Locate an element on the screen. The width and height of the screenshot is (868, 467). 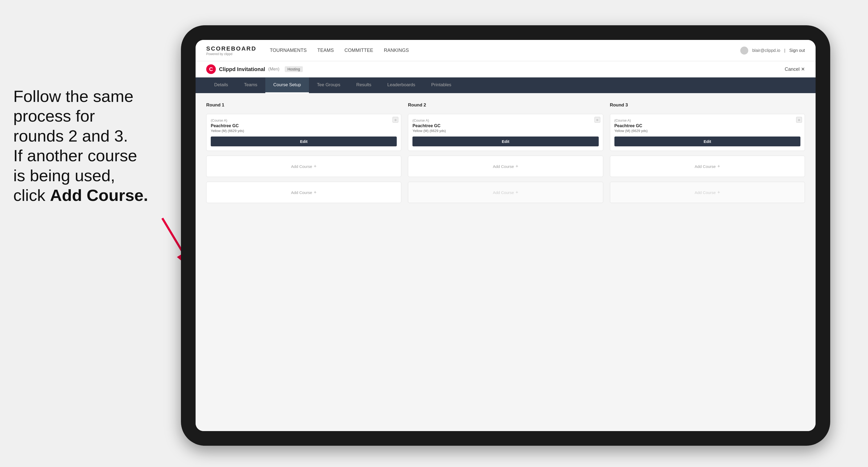
logo-area: SCOREBOARD Powered by clippd is located at coordinates (231, 51).